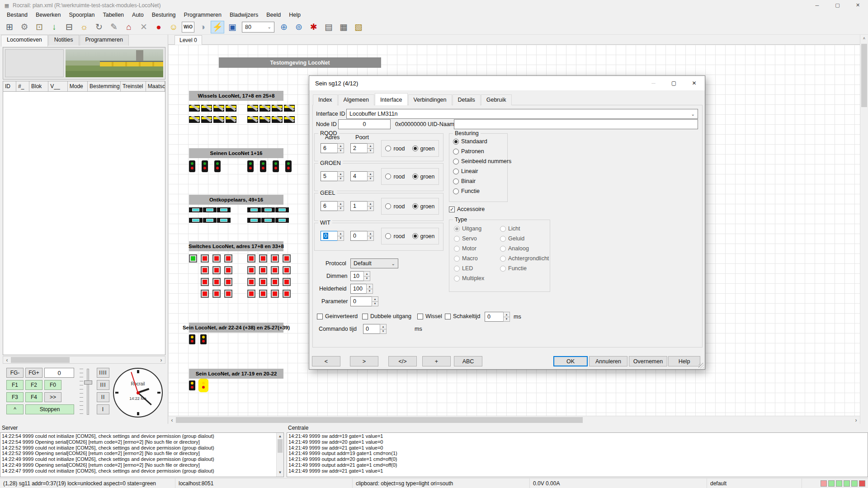 Image resolution: width=868 pixels, height=488 pixels. What do you see at coordinates (392, 99) in the screenshot?
I see `dialog-tab-interface: Interface` at bounding box center [392, 99].